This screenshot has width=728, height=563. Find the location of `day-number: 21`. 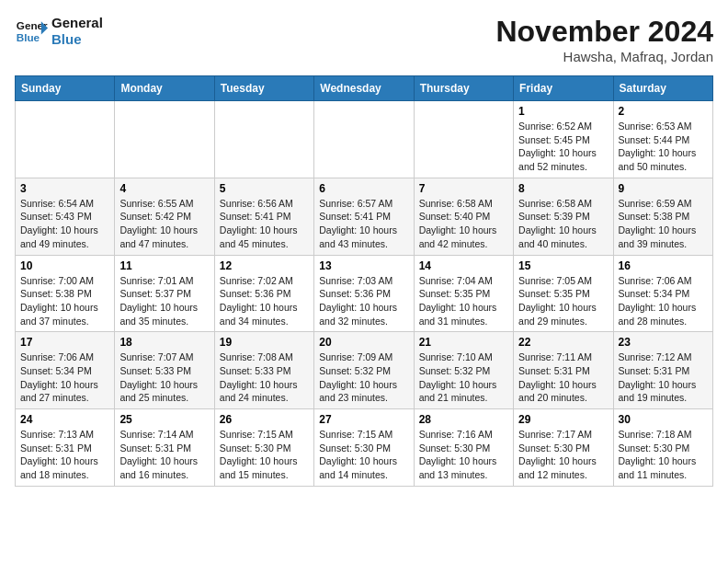

day-number: 21 is located at coordinates (463, 342).